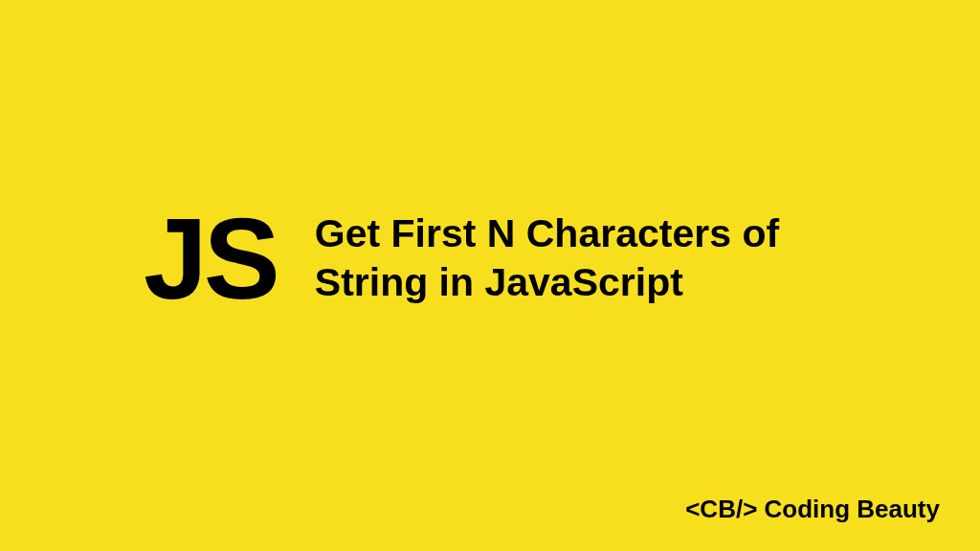 The width and height of the screenshot is (980, 551). What do you see at coordinates (547, 233) in the screenshot?
I see `title-line-1: Get First N Characters of` at bounding box center [547, 233].